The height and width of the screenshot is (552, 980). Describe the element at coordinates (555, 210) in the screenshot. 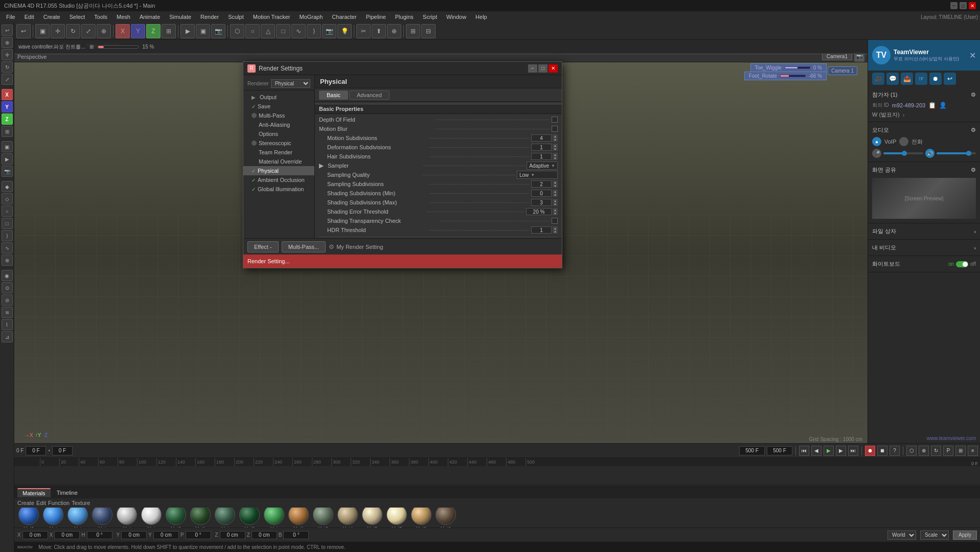

I see `set-up: ▲` at that location.